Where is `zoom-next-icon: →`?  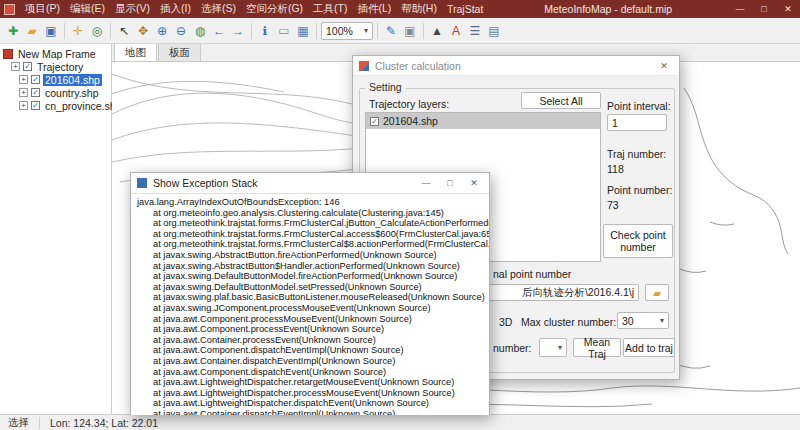
zoom-next-icon: → is located at coordinates (238, 31).